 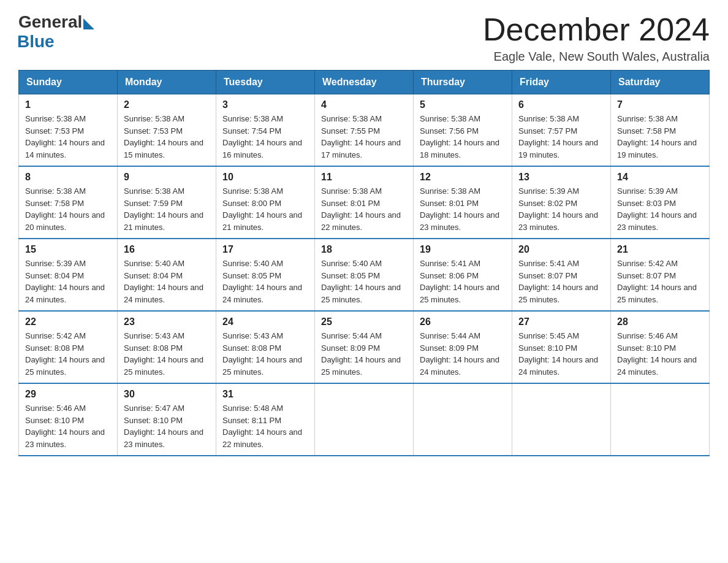 I want to click on day-info: Sunrise: 5:48 AMSunset: 8:11 PMDaylight:…, so click(x=262, y=426).